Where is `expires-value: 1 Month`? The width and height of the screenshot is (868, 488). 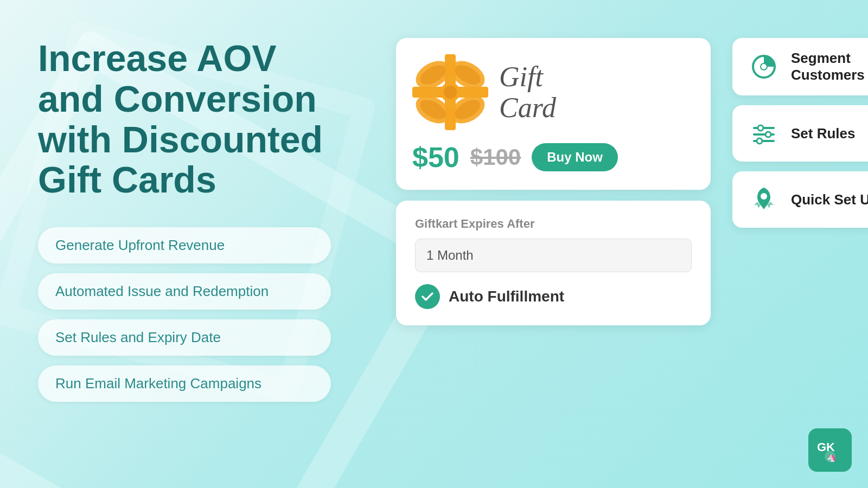
expires-value: 1 Month is located at coordinates (553, 255).